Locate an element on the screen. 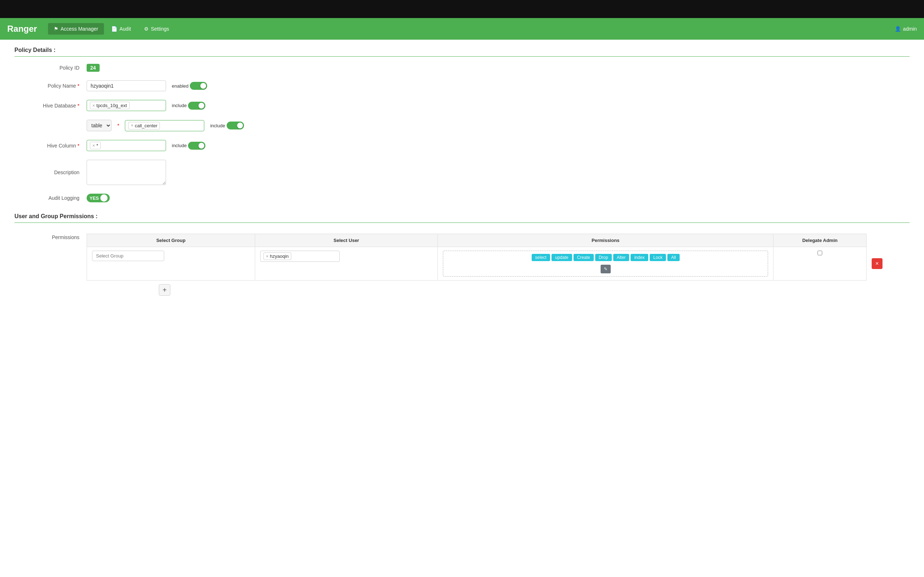 This screenshot has width=924, height=577. hive-column-row: Hive Column * × * include is located at coordinates (462, 146).